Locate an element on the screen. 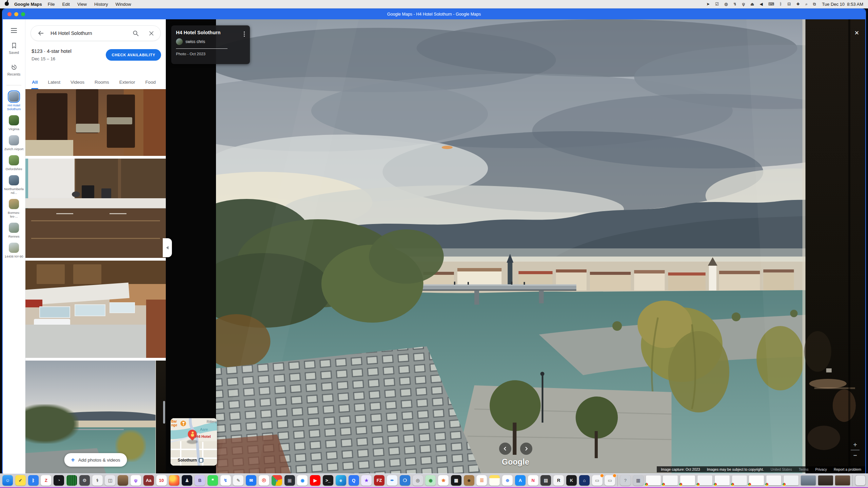 The height and width of the screenshot is (488, 868). privacy-link: Privacy is located at coordinates (821, 469).